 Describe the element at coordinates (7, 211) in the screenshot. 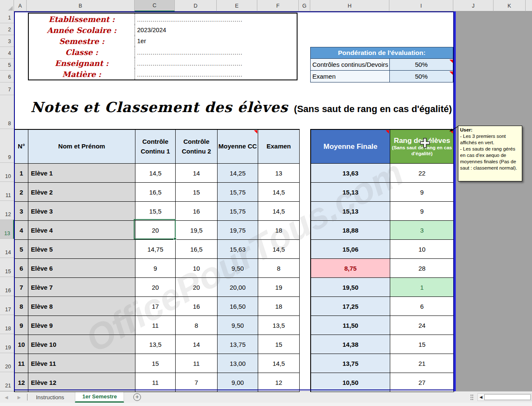

I see `row-header: 12` at that location.